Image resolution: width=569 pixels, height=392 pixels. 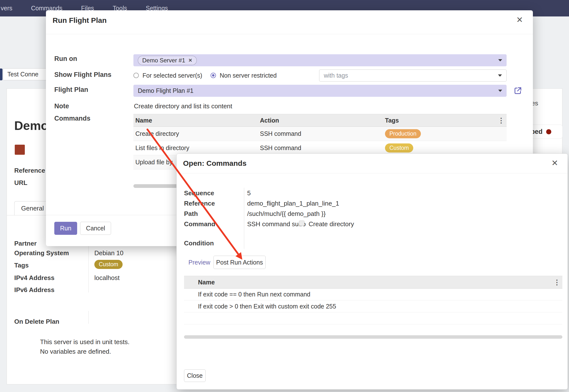 What do you see at coordinates (375, 307) in the screenshot?
I see `row-name: If exit code > 0 then Exit with custom e…` at bounding box center [375, 307].